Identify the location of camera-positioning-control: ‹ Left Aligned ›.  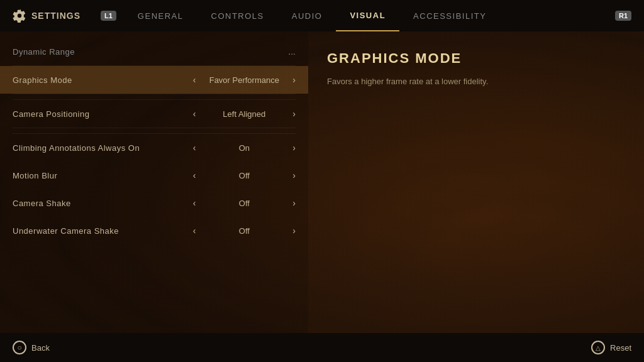
(244, 114).